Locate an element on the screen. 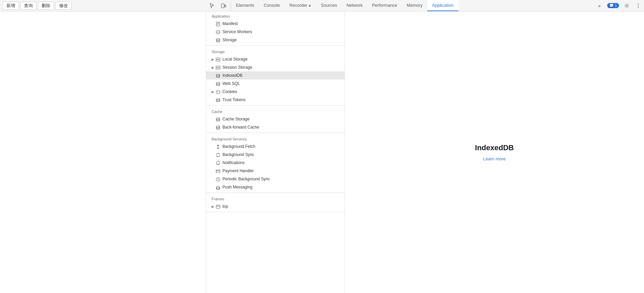 The height and width of the screenshot is (293, 644). app-btn-查询: 查询 is located at coordinates (28, 6).